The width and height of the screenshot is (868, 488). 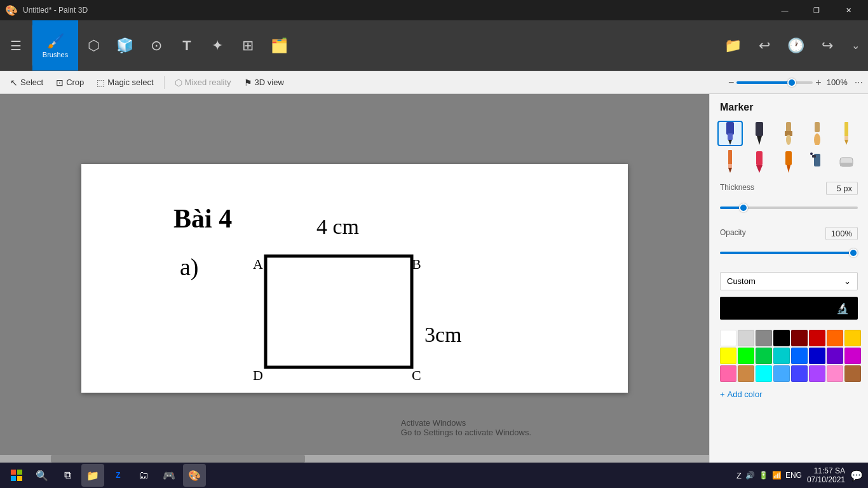 I want to click on opacity-slider, so click(x=789, y=253).